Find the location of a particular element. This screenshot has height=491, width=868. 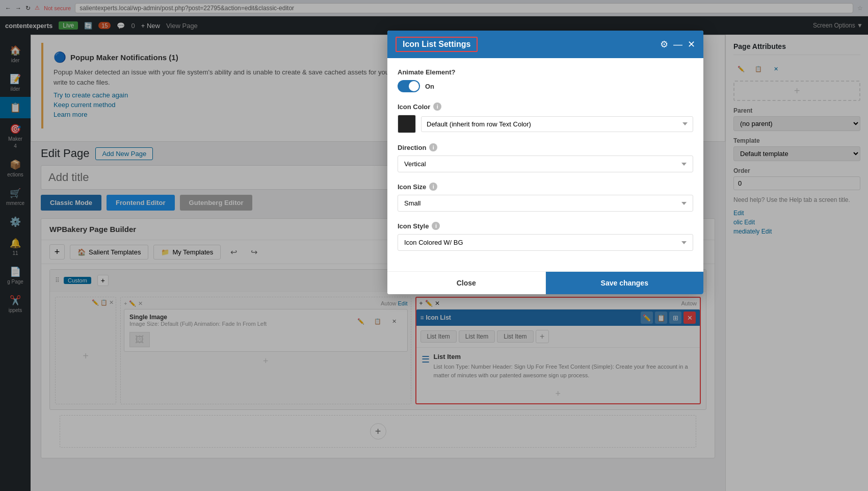

animate-toggle is located at coordinates (409, 86).